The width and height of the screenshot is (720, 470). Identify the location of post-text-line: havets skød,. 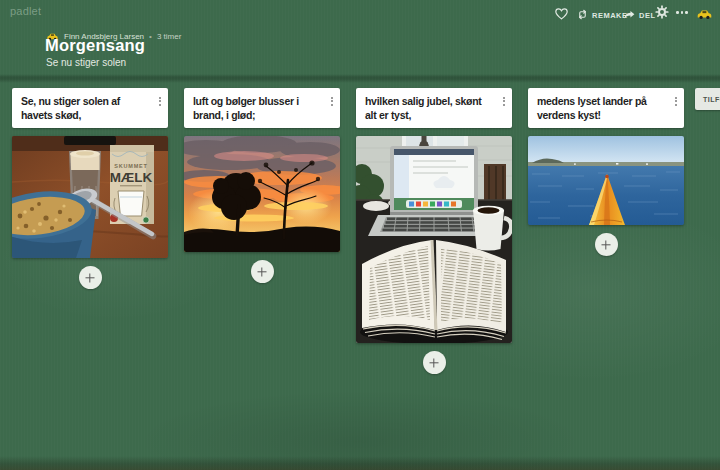
(90, 116).